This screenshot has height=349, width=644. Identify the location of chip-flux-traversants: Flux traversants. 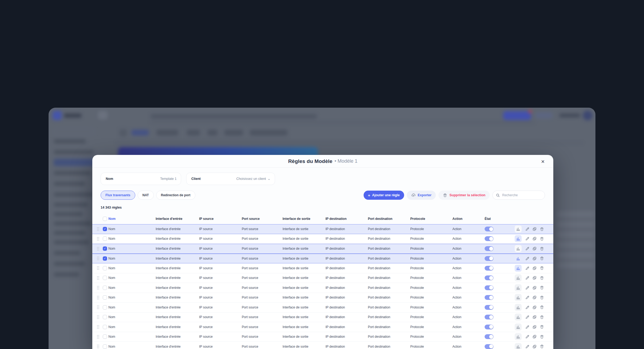
(118, 195).